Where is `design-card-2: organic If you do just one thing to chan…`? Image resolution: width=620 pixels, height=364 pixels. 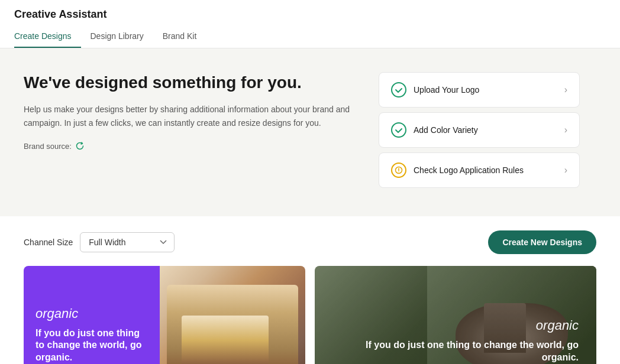 design-card-2: organic If you do just one thing to chan… is located at coordinates (456, 315).